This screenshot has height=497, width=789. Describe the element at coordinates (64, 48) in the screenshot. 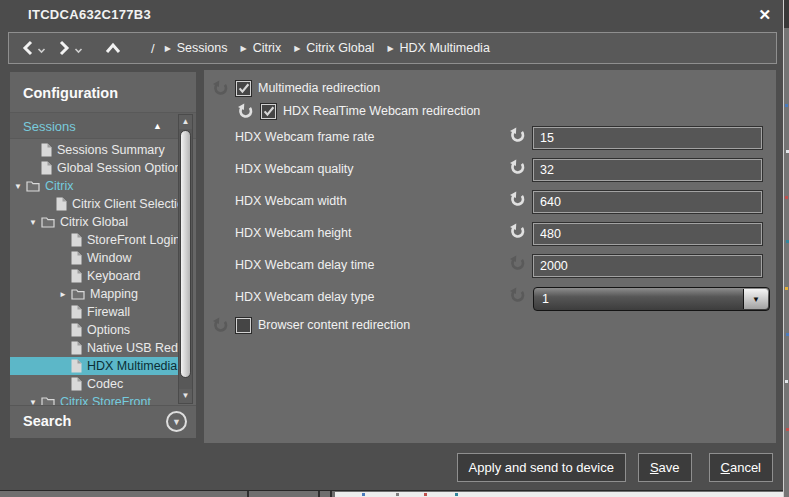

I see `chevron-right-icon` at that location.